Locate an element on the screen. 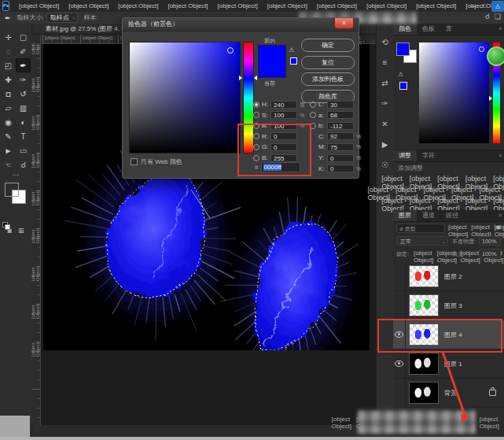 This screenshot has width=504, height=440. opacity-dropdown: 100%⌄ is located at coordinates (490, 241).